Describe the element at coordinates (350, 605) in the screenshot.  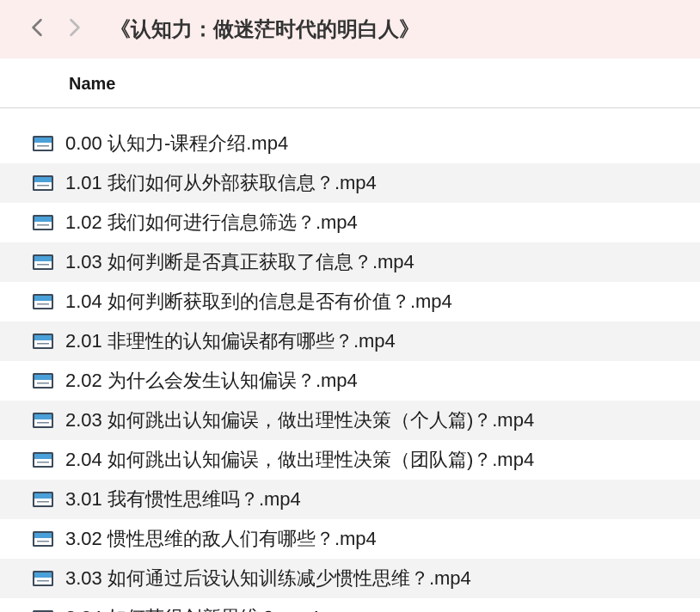
I see `file-row: 3.04 如何获得创新思维？.mp4` at that location.